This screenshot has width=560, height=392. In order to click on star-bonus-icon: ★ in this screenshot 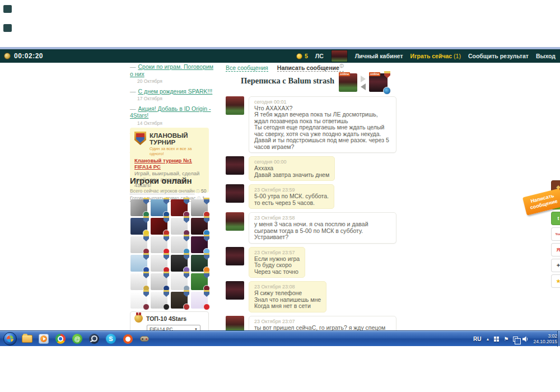, I will do `click(556, 281)`.